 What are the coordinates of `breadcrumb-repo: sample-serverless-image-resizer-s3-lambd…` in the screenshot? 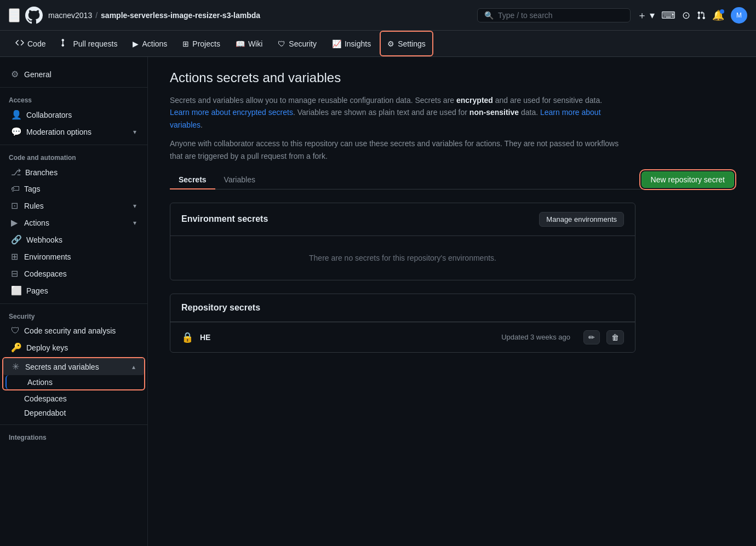 It's located at (181, 15).